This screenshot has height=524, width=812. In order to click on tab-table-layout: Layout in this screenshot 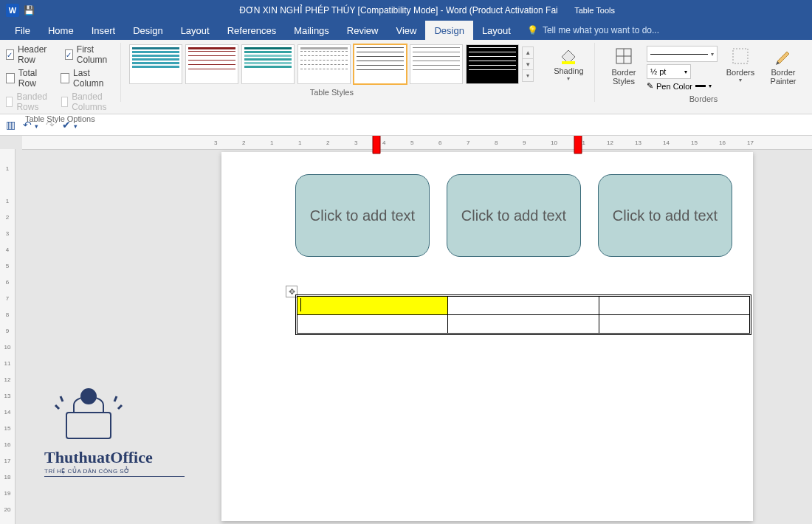, I will do `click(496, 30)`.